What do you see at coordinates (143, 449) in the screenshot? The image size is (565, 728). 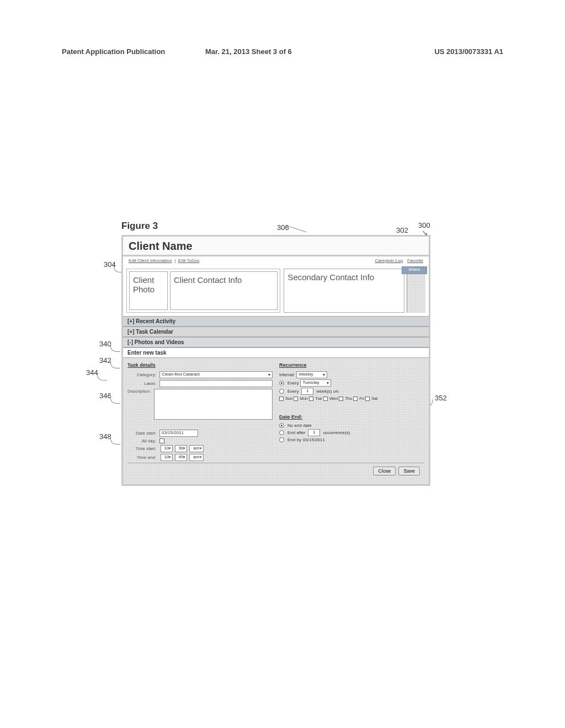 I see `label-time-start: Time start:` at bounding box center [143, 449].